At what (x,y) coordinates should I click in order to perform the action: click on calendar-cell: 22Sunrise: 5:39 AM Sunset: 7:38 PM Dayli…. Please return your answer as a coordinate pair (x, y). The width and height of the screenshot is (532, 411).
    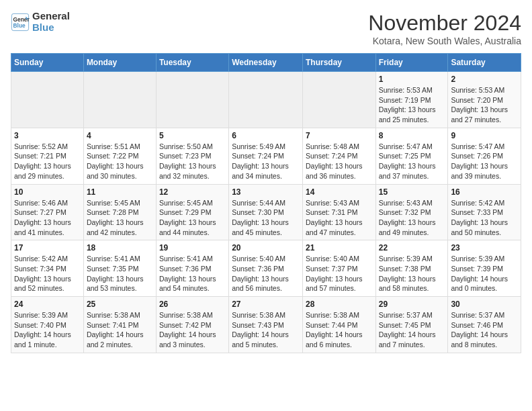
    Looking at the image, I should click on (412, 269).